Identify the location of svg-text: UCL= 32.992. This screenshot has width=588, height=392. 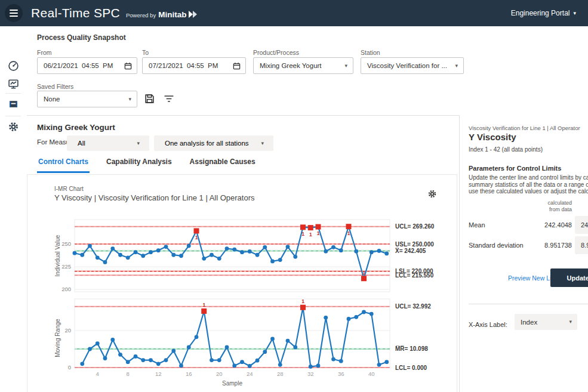
(413, 307).